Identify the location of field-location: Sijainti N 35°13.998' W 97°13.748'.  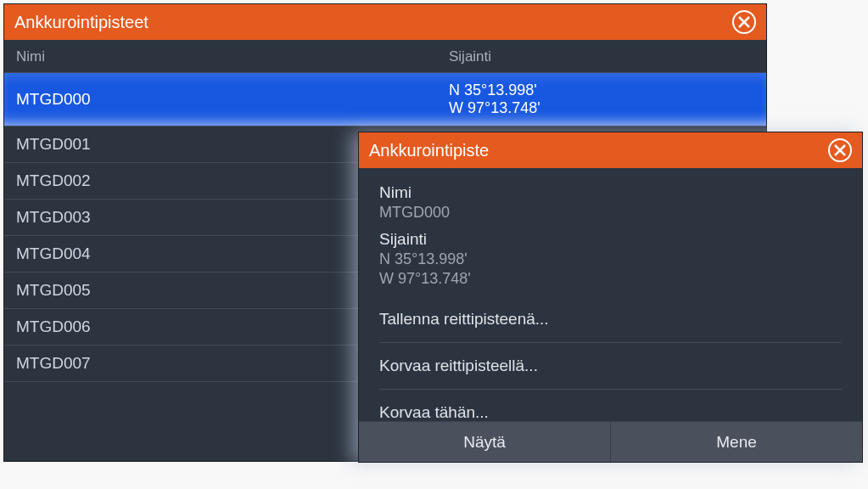
(611, 259).